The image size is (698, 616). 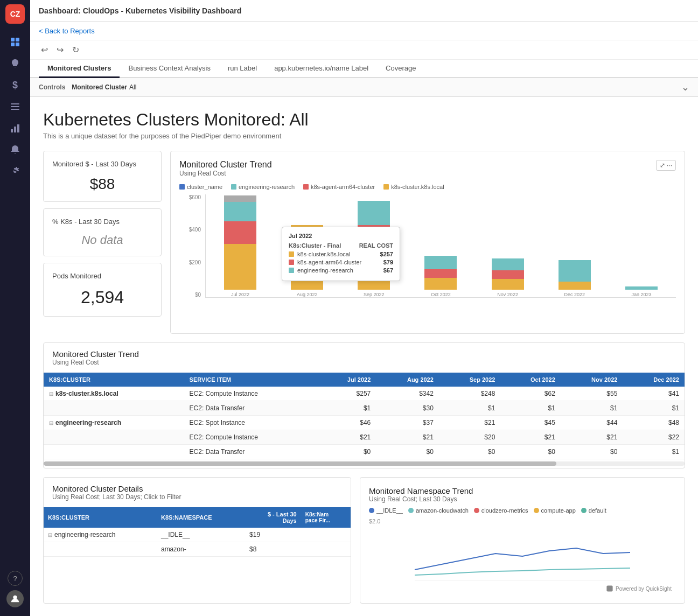 I want to click on back-link: < Back to Reports, so click(x=67, y=31).